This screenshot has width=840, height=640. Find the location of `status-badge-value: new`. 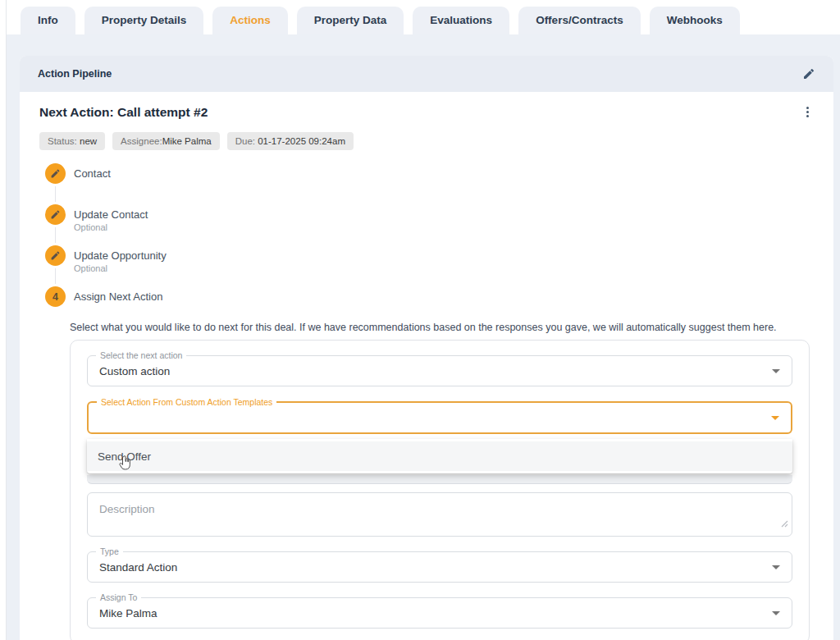

status-badge-value: new is located at coordinates (89, 141).